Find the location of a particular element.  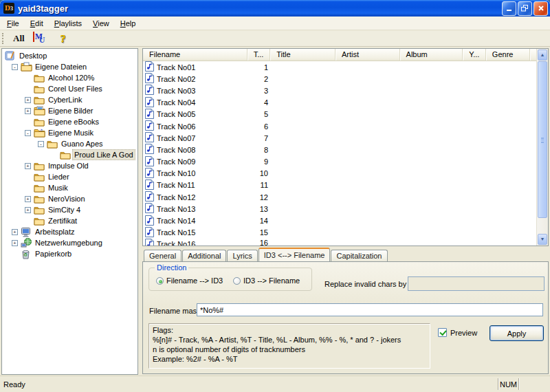

file-row-track-no09: Track No099 is located at coordinates (340, 162).